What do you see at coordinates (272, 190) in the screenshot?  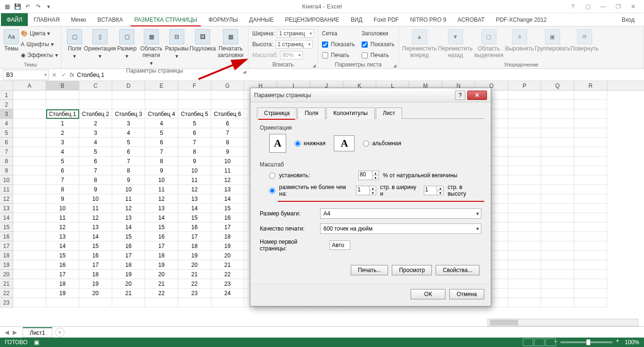 I see `fit-to-radio` at bounding box center [272, 190].